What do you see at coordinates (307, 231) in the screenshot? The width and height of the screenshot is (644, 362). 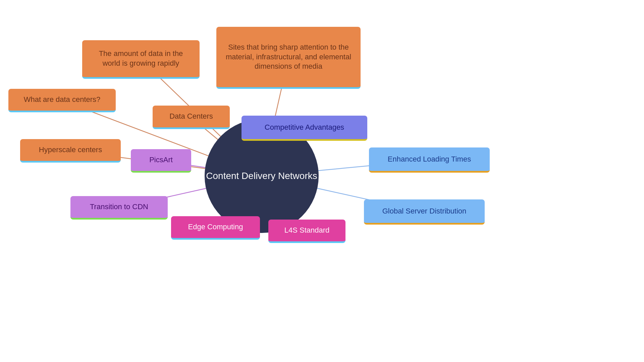 I see `node-l4s-standard: L4S Standard` at bounding box center [307, 231].